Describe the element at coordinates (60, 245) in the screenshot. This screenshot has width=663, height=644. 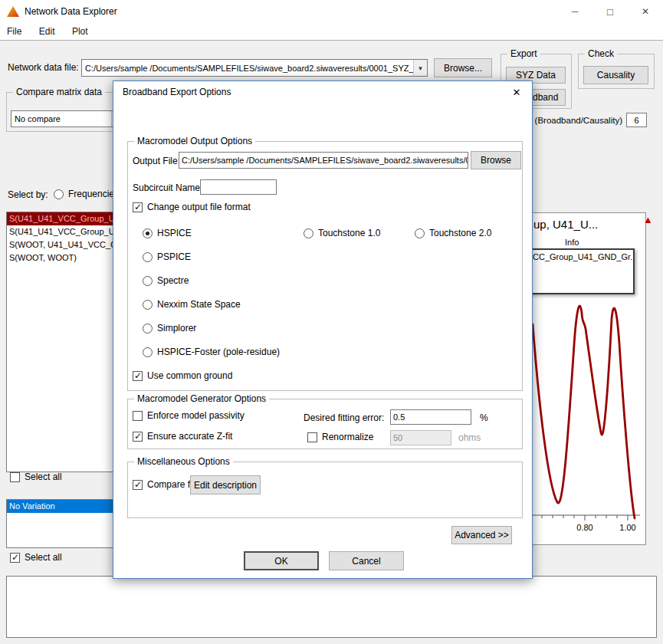
I see `curve-list-item: S(WOOT, U41_U41_VCC_G` at that location.